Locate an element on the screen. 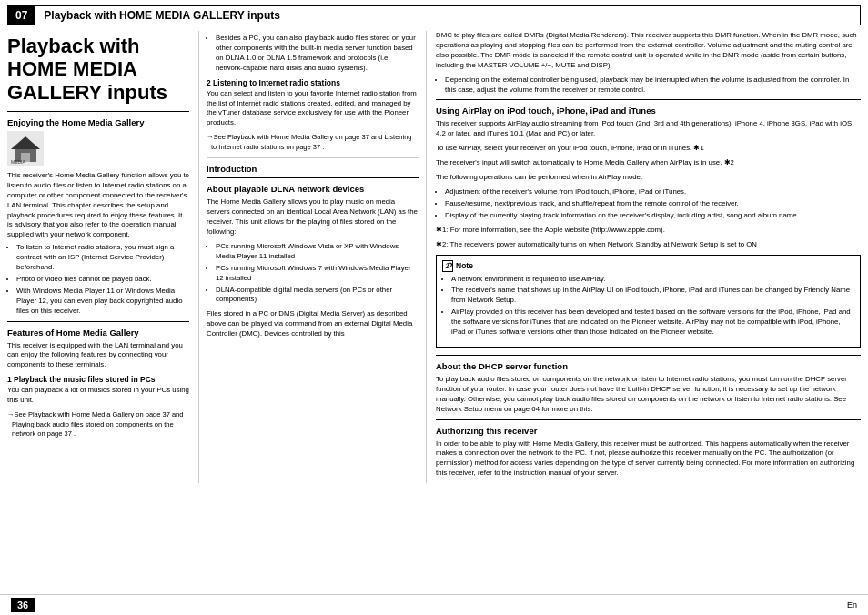  section1-heading: Enjoying the Home Media Gallery is located at coordinates (98, 122).